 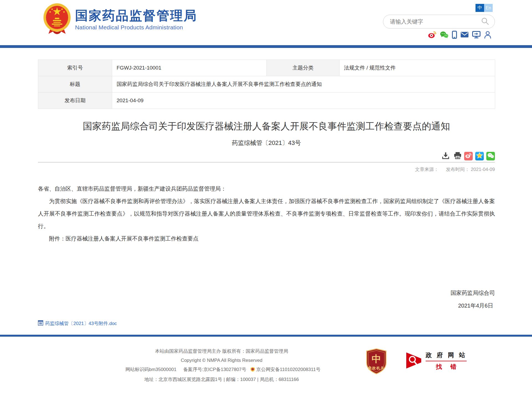 What do you see at coordinates (266, 189) in the screenshot?
I see `salutation-line: 各省、自治区、直辖市药品监督管理局，新疆生产建设兵团药品监督管理局：` at bounding box center [266, 189].